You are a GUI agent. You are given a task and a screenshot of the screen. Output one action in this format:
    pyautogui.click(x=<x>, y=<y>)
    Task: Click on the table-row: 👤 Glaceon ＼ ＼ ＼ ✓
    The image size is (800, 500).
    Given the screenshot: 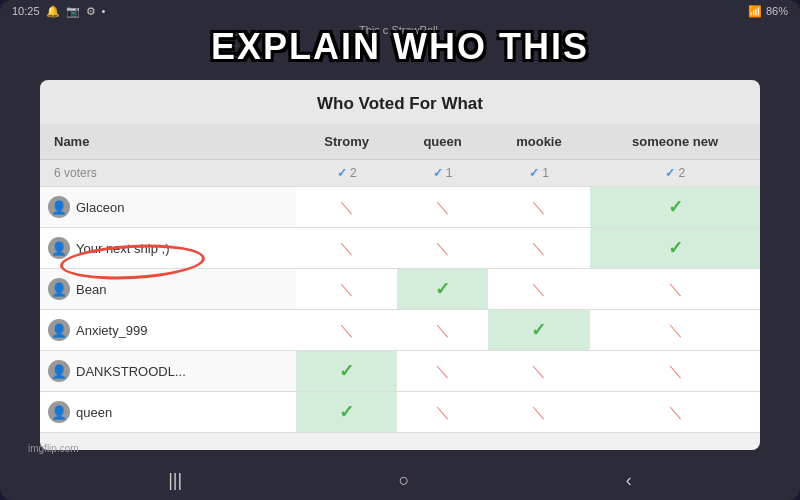 What is the action you would take?
    pyautogui.click(x=400, y=208)
    